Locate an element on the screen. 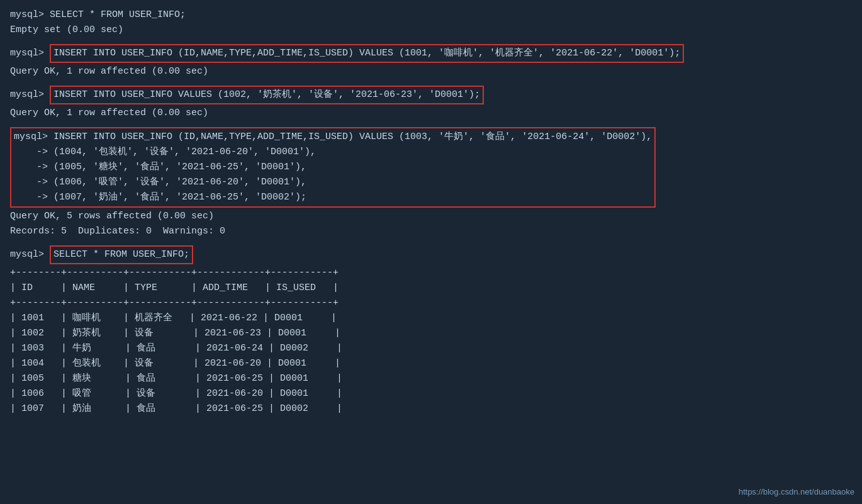  cmd-insert-1: INSERT INTO USER_INFO (ID,NAME,TYPE,ADD_… is located at coordinates (367, 53).